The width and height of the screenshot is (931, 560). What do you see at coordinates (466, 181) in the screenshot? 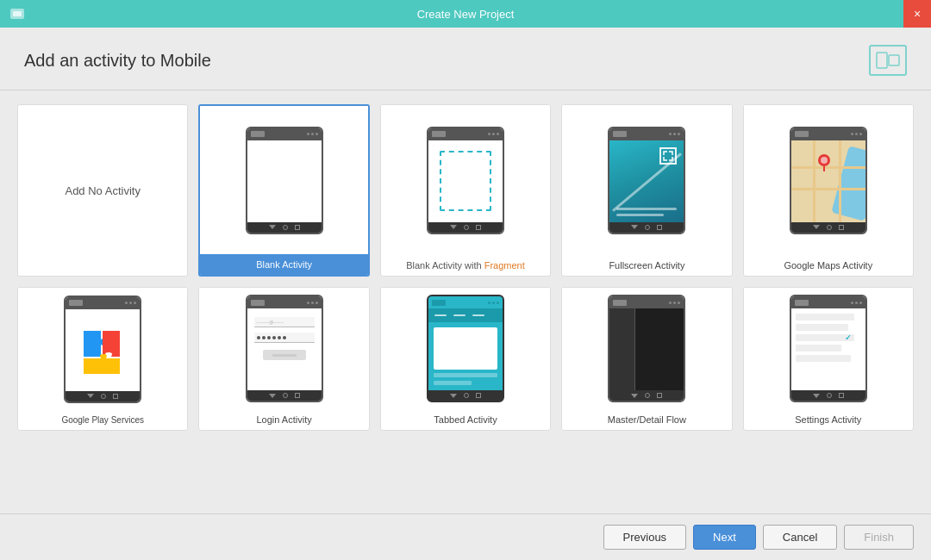
I see `dashed-rect` at bounding box center [466, 181].